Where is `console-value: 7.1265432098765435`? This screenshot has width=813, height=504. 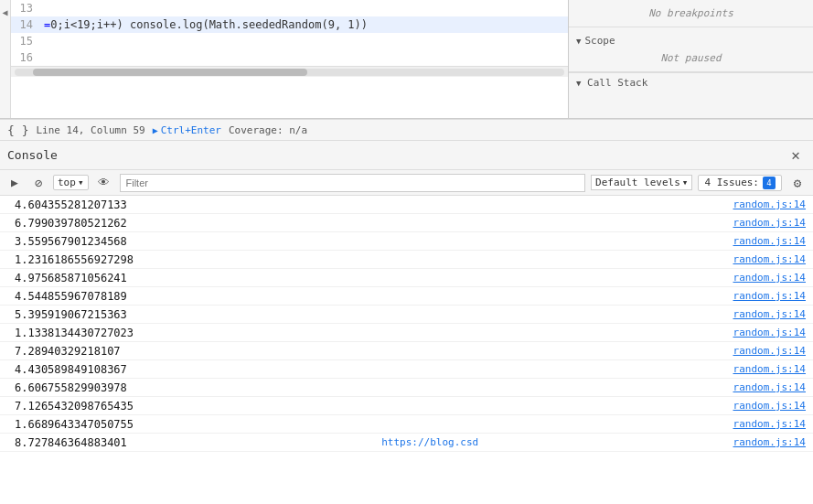 console-value: 7.1265432098765435 is located at coordinates (74, 406).